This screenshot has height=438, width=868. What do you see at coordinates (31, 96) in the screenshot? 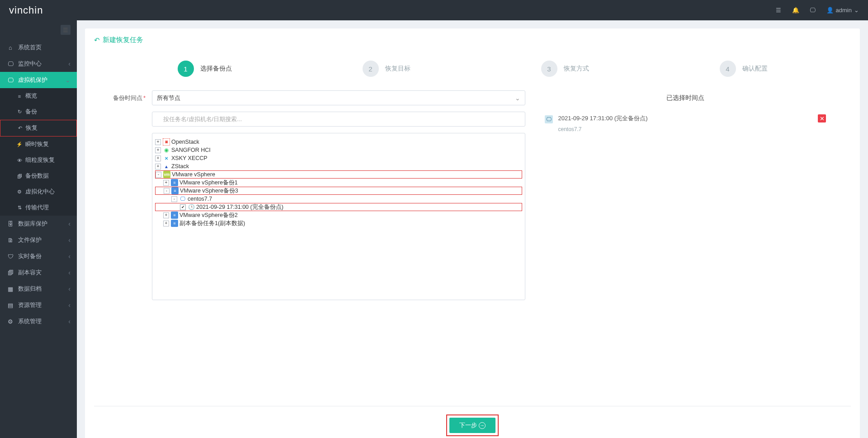
I see `nav-label: 概览` at bounding box center [31, 96].